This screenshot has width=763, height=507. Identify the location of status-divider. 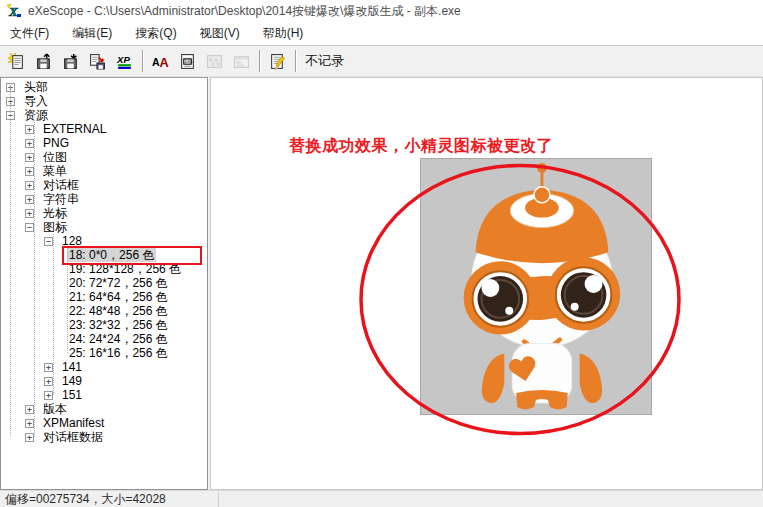
(218, 500).